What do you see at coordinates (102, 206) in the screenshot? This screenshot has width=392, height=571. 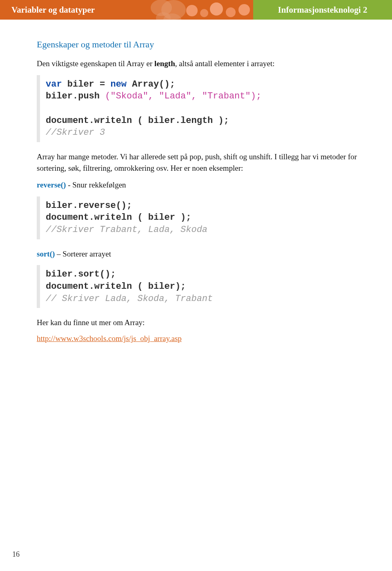 I see `code-rest: .reverse();` at bounding box center [102, 206].